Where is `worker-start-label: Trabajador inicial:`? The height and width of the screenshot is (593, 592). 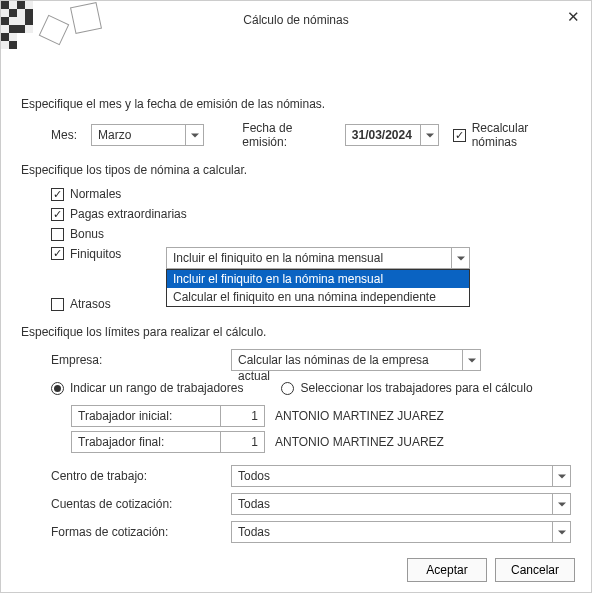
worker-start-label: Trabajador inicial: is located at coordinates (146, 416).